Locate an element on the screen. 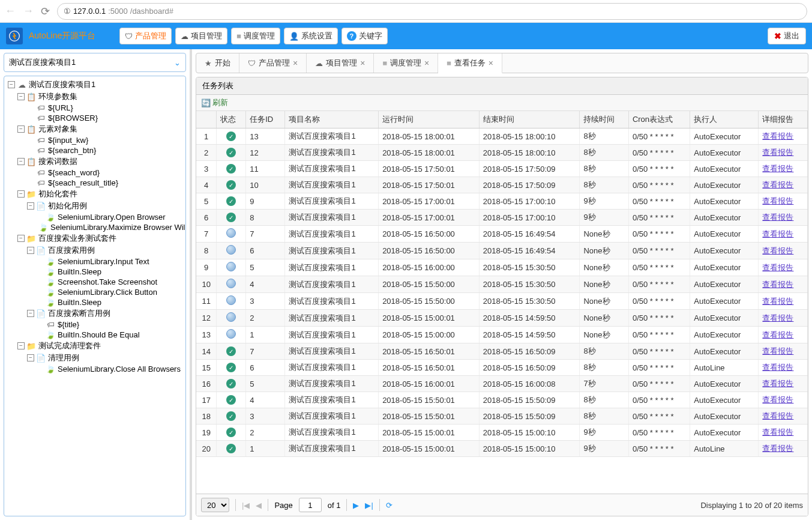  tree-node: −📋环境参数集 is located at coordinates (95, 97).